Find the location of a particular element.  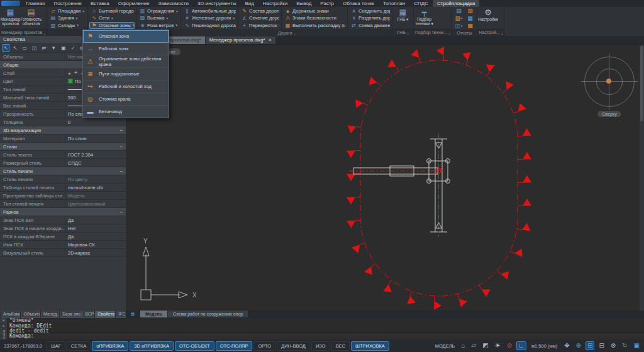

ribbon-button-Соединить дороги: ∧Соединить дороги is located at coordinates (370, 11).